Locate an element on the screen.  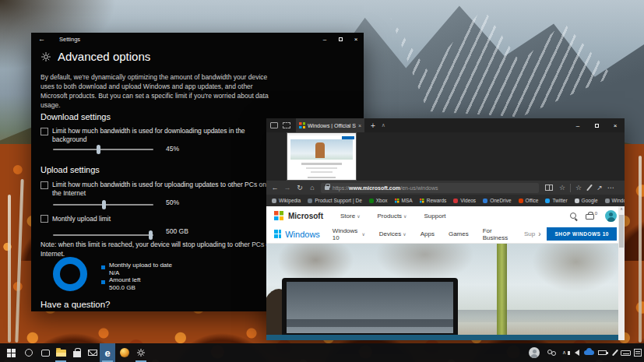
nav-support-truncated: Sup is located at coordinates (530, 234).